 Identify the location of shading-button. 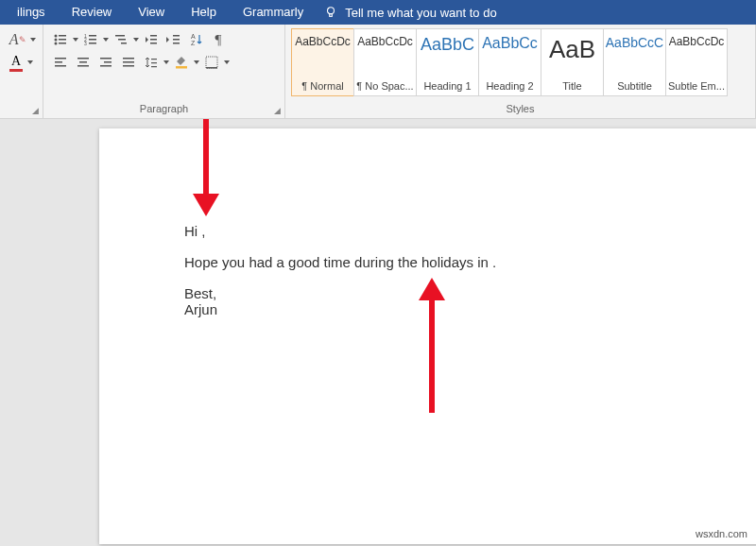
(181, 62).